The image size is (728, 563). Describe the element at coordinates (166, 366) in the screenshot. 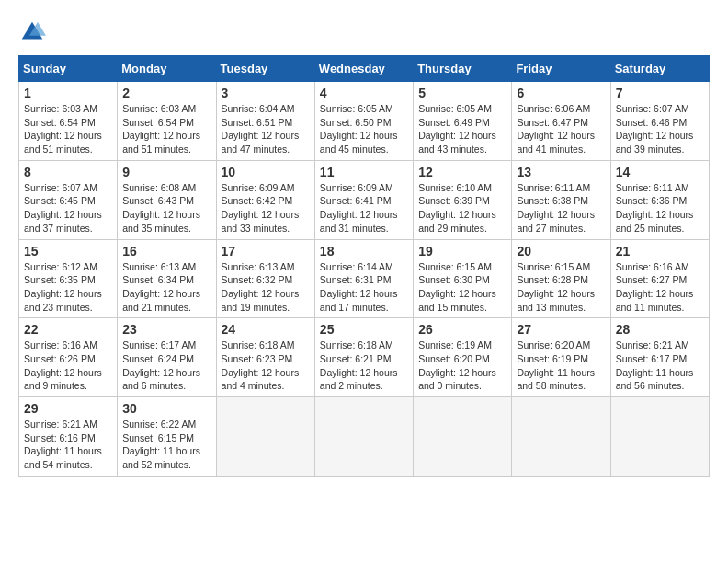

I see `day-info: Sunrise: 6:17 AM Sunset: 6:24 PM Dayligh…` at that location.